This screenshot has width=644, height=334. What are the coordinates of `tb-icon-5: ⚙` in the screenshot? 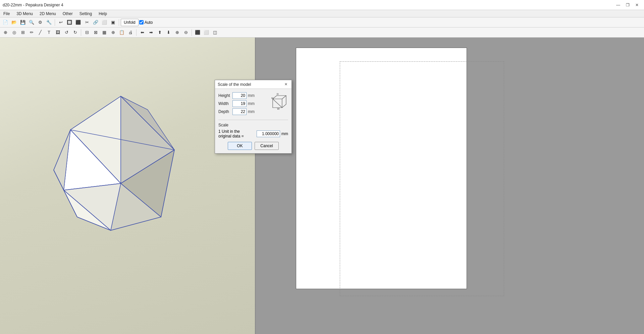 It's located at (40, 22).